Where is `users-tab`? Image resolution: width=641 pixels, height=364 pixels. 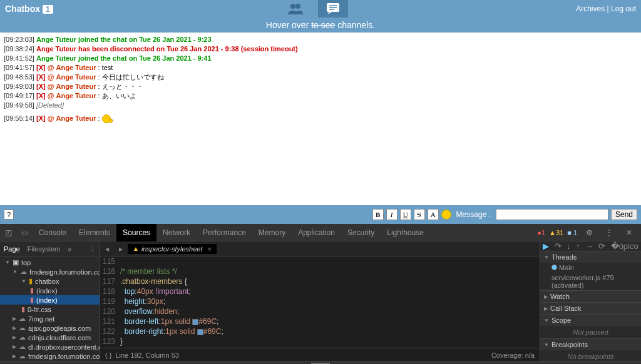
users-tab is located at coordinates (295, 9).